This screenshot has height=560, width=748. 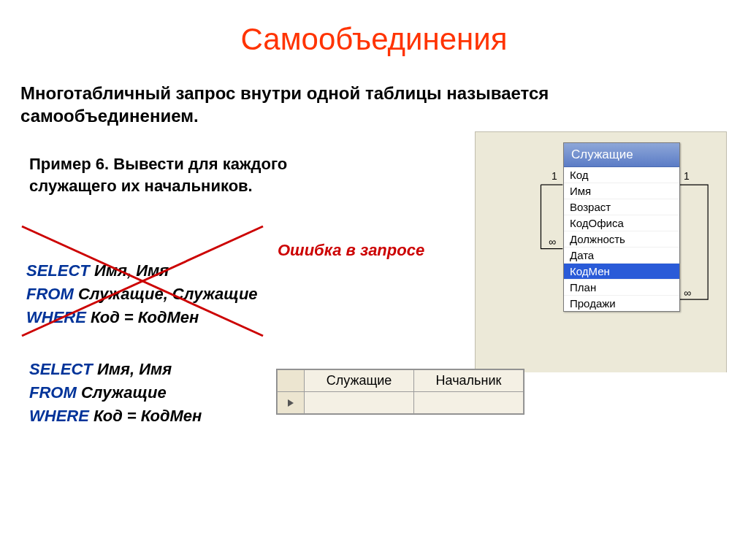 What do you see at coordinates (622, 155) in the screenshot?
I see `db-table-header: Служащие` at bounding box center [622, 155].